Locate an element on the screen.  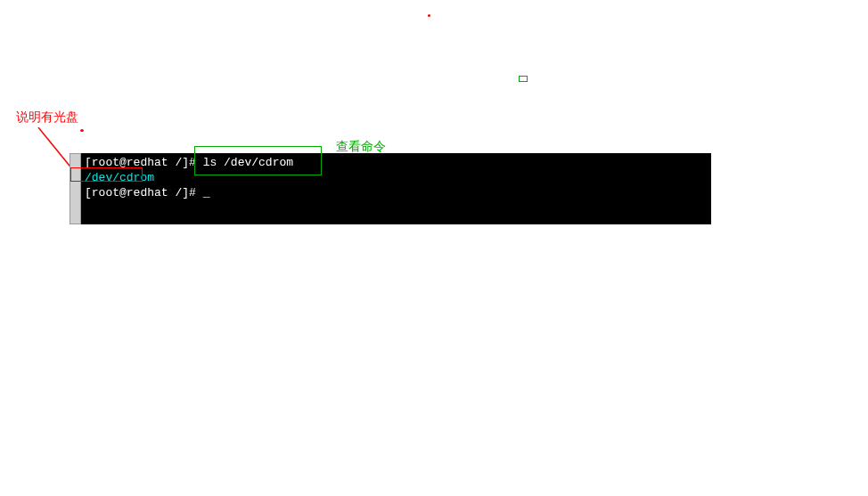
prompt-user-host-2: root@redhat is located at coordinates (130, 192).